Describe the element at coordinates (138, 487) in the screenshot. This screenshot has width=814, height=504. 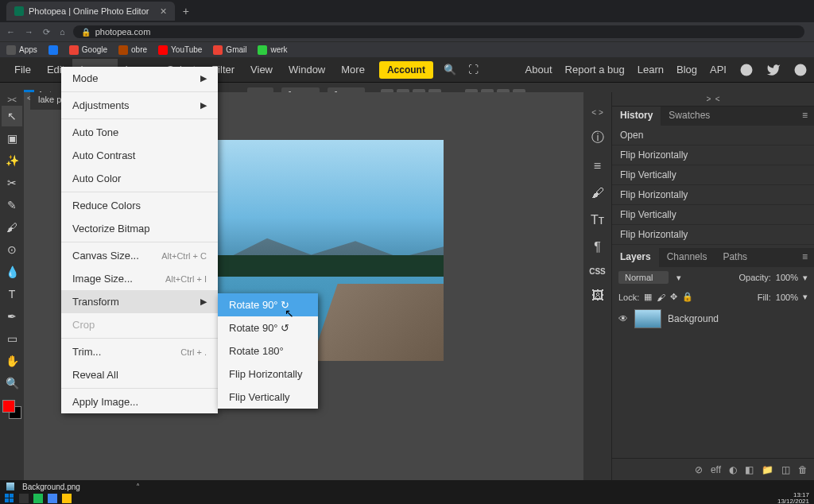
I see `status-chevron-icon: ˄` at that location.